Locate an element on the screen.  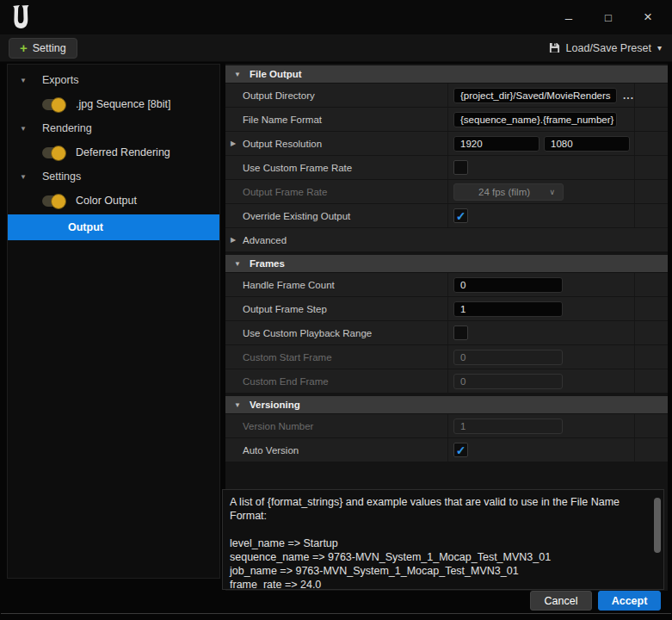
row-override-existing-output: Override Existing Output ✓ is located at coordinates (447, 216).